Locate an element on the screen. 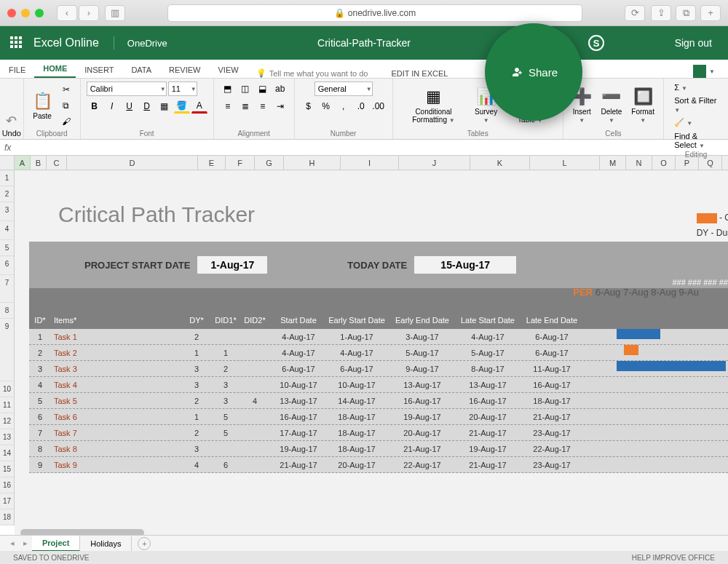 The height and width of the screenshot is (564, 728). font-name-select: Calibri▼ is located at coordinates (127, 89).